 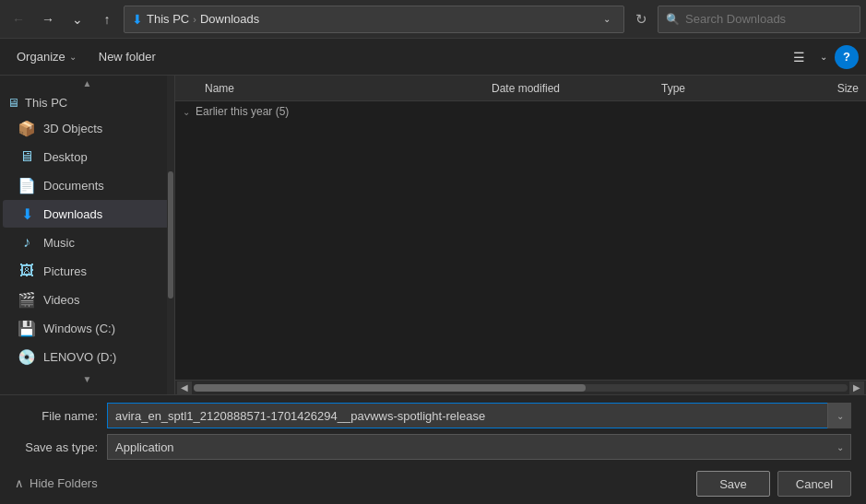 I want to click on sidebar-label-downloads: Downloads, so click(x=73, y=214).